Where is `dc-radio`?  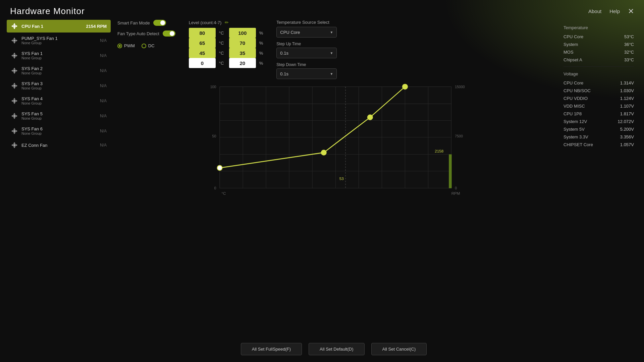 dc-radio is located at coordinates (144, 46).